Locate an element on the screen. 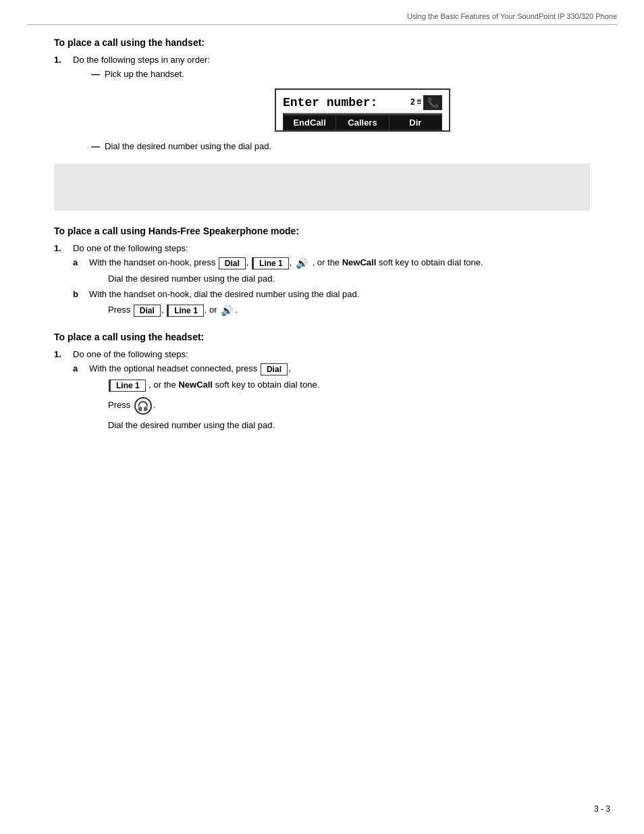 This screenshot has height=834, width=644. dash-text-2: Dial the desired number using the dial p… is located at coordinates (188, 146).